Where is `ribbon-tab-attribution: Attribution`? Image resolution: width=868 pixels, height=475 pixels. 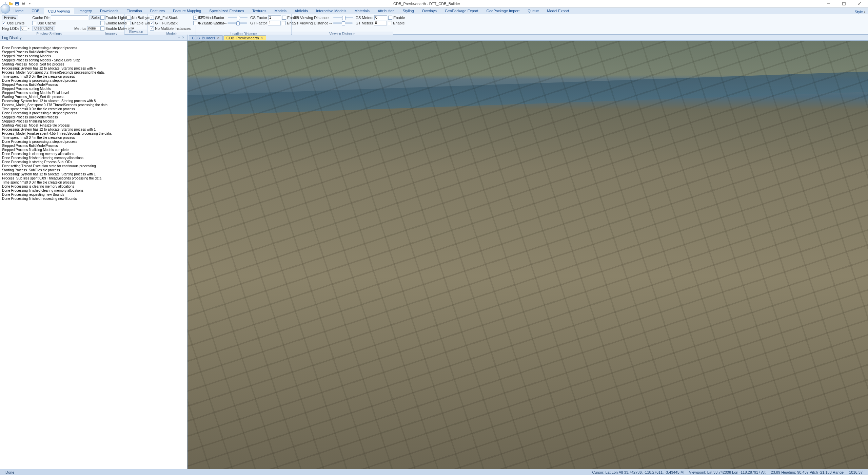
ribbon-tab-attribution: Attribution is located at coordinates (386, 11).